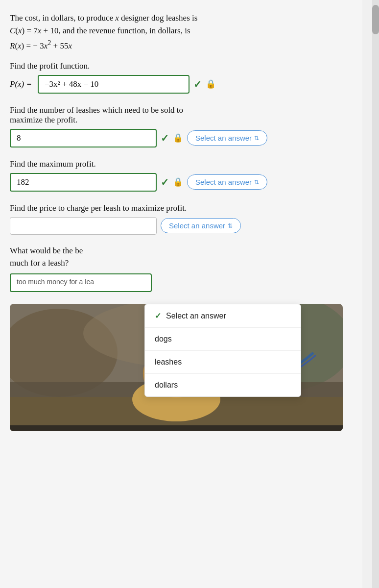 This screenshot has width=379, height=588. Describe the element at coordinates (181, 283) in the screenshot. I see `q5-row: too much money for a lea` at that location.